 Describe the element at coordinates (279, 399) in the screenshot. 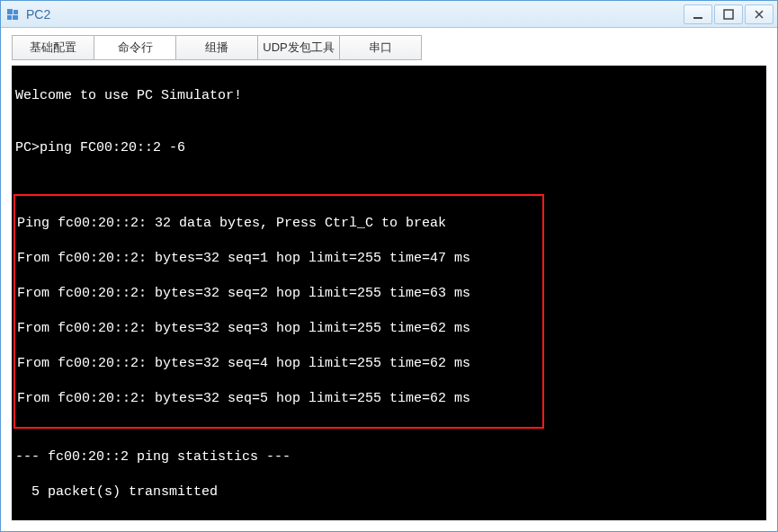

I see `terminal-line: From fc00:20::2: bytes=32 seq=5 hop limi…` at that location.